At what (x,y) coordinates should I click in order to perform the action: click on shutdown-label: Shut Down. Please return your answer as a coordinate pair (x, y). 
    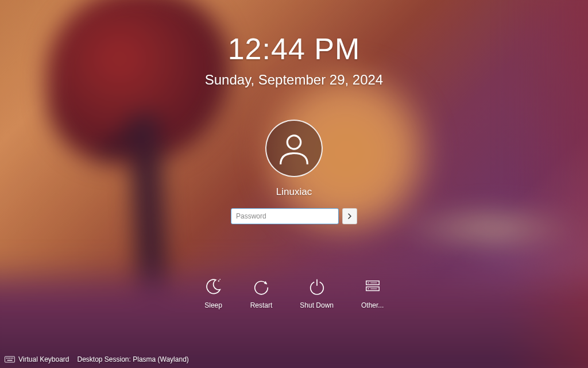
    Looking at the image, I should click on (317, 305).